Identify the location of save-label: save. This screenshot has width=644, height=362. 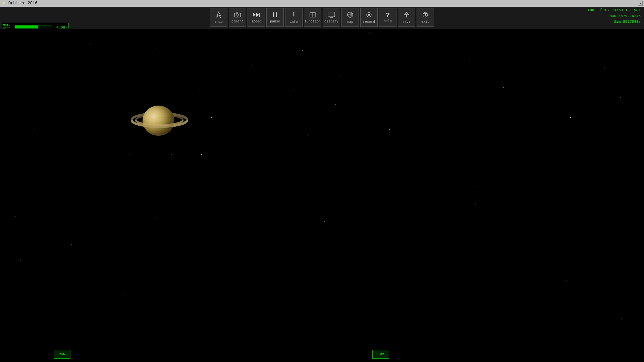
(407, 22).